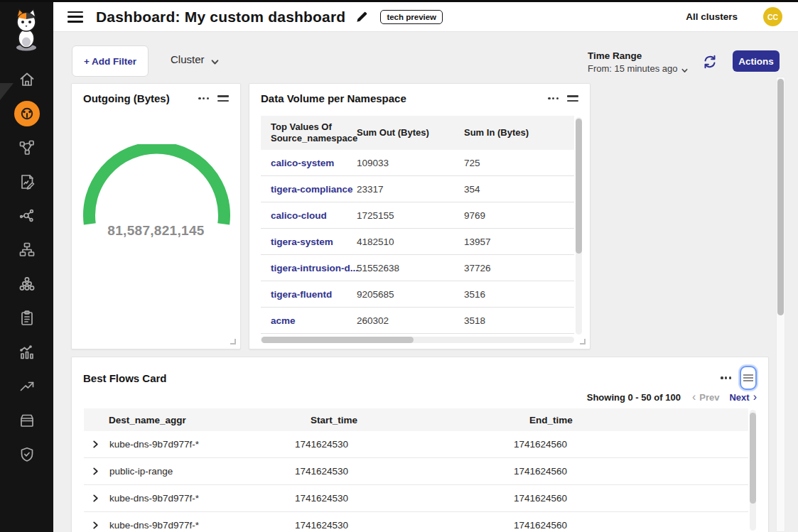  I want to click on namespace-link: calico-system, so click(303, 163).